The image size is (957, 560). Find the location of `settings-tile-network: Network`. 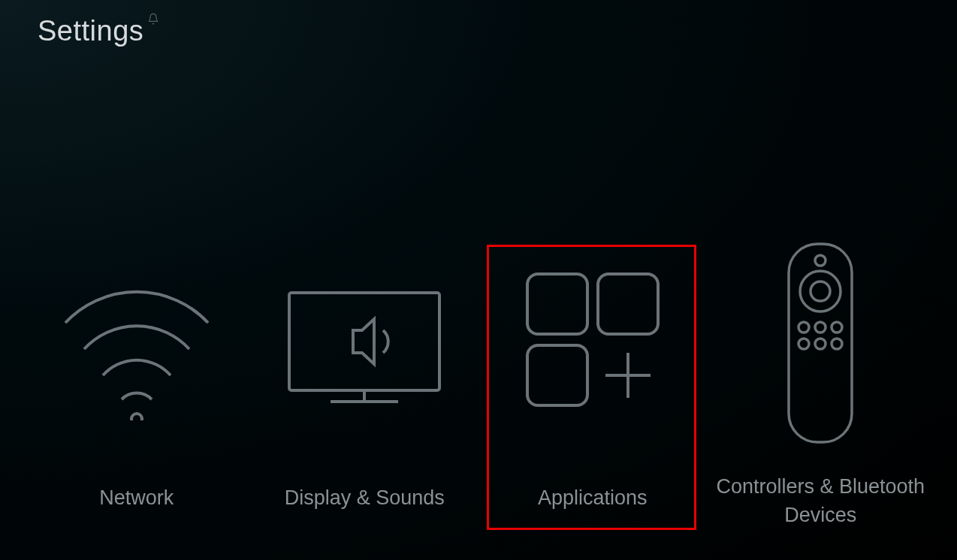

settings-tile-network: Network is located at coordinates (137, 380).